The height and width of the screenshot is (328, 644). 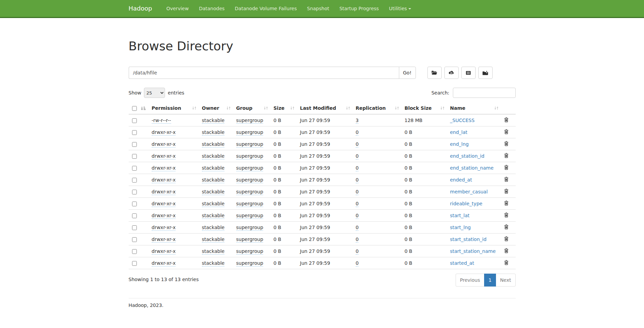 I want to click on folder-move-button, so click(x=485, y=73).